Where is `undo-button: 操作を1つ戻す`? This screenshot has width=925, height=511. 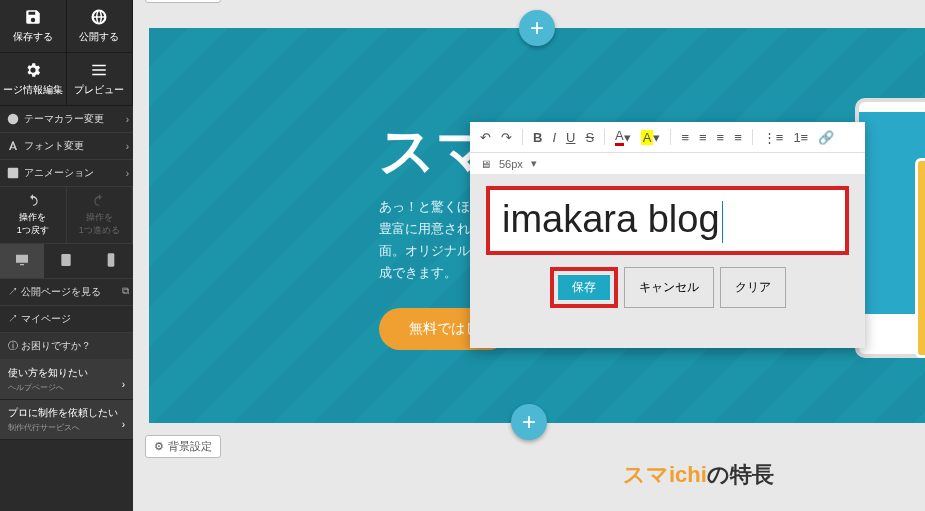
undo-button: 操作を1つ戻す is located at coordinates (34, 215).